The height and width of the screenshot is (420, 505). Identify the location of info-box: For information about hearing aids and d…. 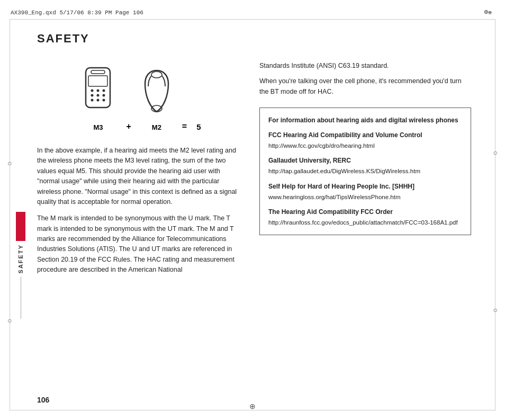
(365, 172).